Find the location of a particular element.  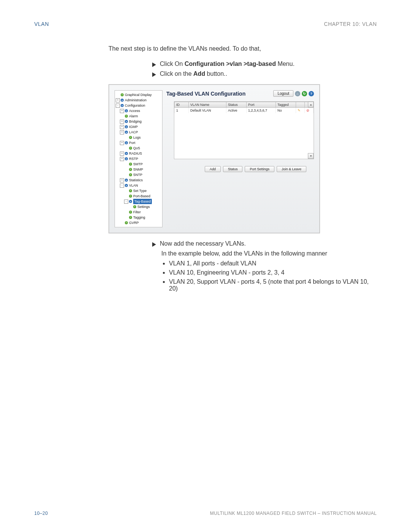

delete-icon: ⊘ is located at coordinates (309, 110).